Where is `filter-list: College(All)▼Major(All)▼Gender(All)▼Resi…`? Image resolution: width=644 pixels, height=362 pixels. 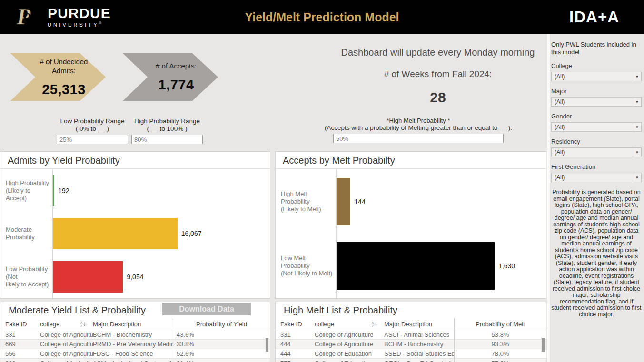
filter-list: College(All)▼Major(All)▼Gender(All)▼Resi… is located at coordinates (596, 122).